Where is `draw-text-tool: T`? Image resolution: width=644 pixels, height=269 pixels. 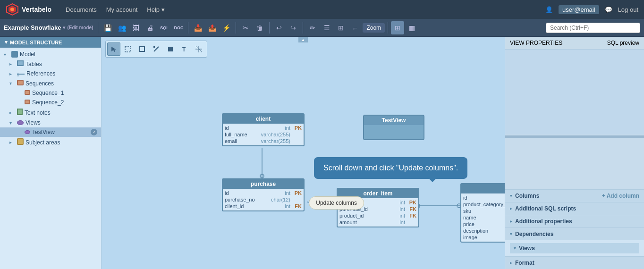 draw-text-tool: T is located at coordinates (185, 49).